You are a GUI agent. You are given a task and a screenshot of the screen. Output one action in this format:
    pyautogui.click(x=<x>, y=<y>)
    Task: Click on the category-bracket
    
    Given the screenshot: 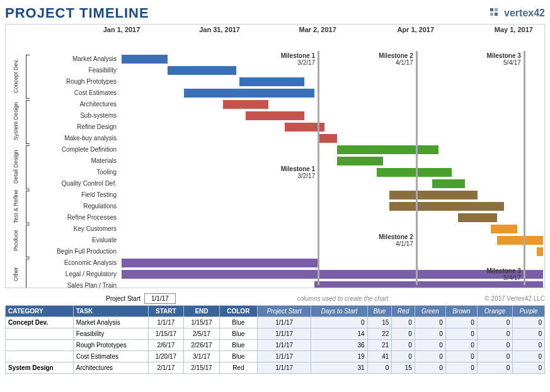 What is the action you would take?
    pyautogui.click(x=28, y=122)
    